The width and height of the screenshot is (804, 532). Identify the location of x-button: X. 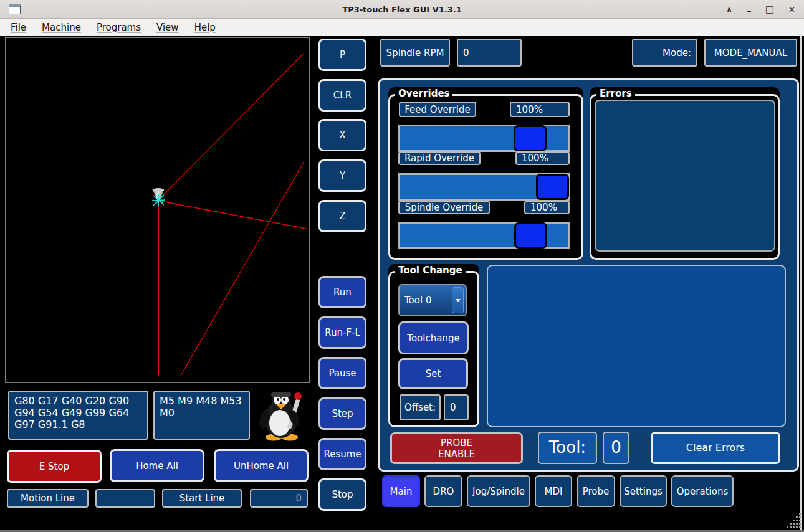
(343, 135).